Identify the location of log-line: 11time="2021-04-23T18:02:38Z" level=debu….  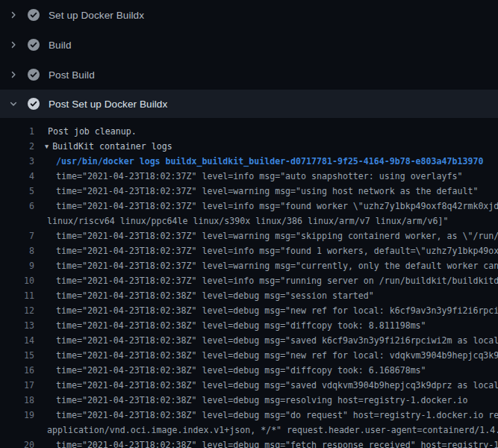
(249, 296).